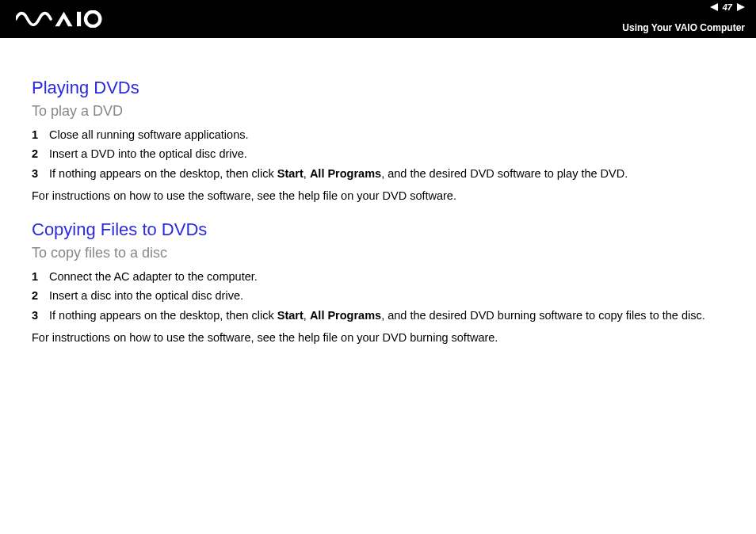 This screenshot has width=756, height=534. What do you see at coordinates (387, 277) in the screenshot?
I see `step-text: Connect the AC adapter to the computer.` at bounding box center [387, 277].